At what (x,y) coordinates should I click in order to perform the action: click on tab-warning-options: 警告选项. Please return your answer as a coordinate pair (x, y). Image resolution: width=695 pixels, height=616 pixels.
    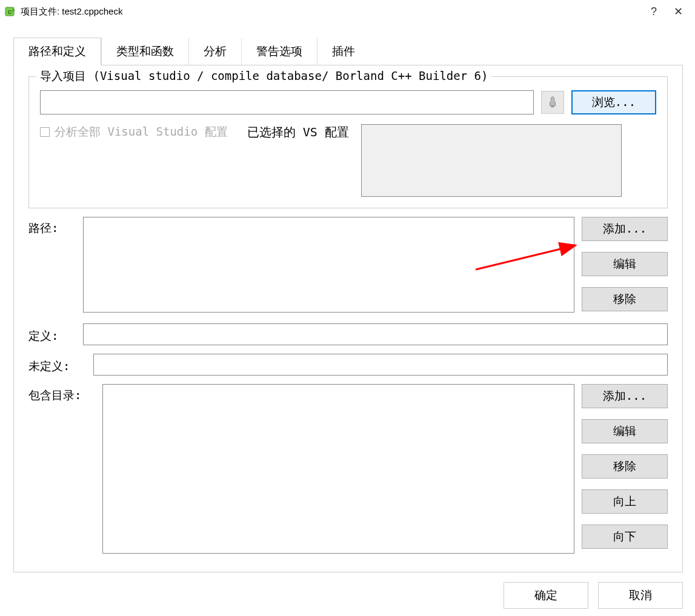
    Looking at the image, I should click on (279, 51).